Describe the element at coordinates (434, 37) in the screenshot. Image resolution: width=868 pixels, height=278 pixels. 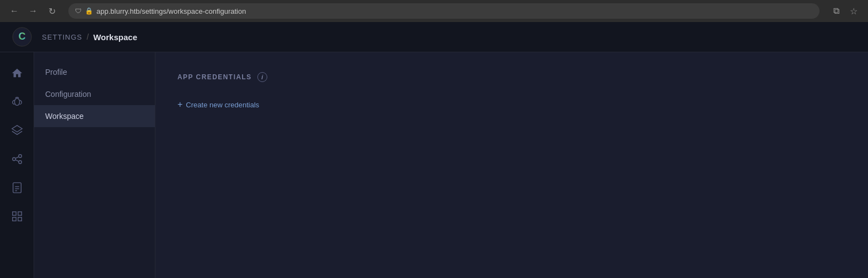
I see `app-header: C SETTINGS / Workspace` at that location.